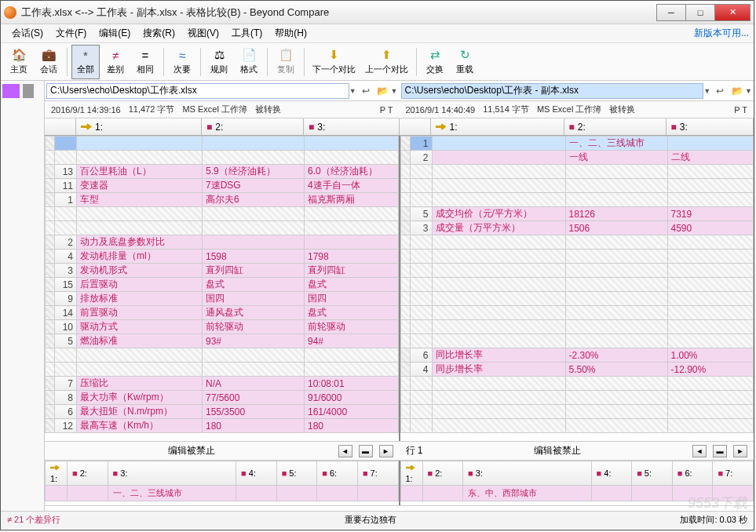  What do you see at coordinates (86, 127) in the screenshot?
I see `key-icon` at bounding box center [86, 127].